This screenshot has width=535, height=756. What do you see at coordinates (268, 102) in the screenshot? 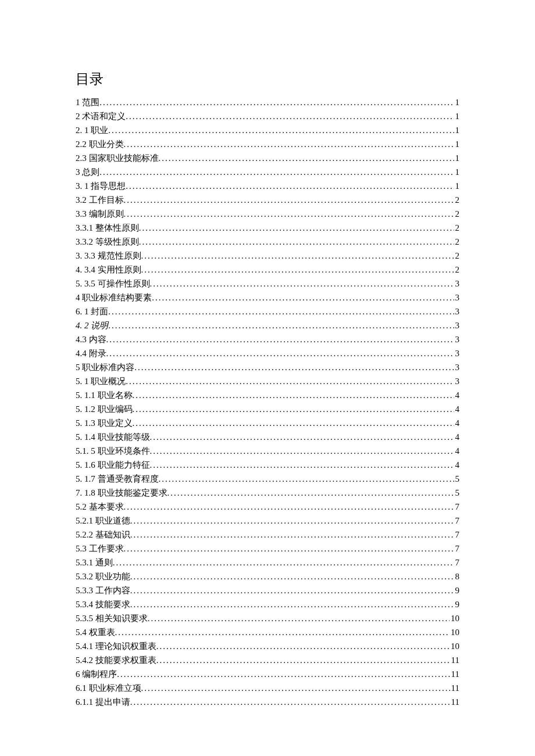
I see `toc-entry: 1 范围1` at bounding box center [268, 102].